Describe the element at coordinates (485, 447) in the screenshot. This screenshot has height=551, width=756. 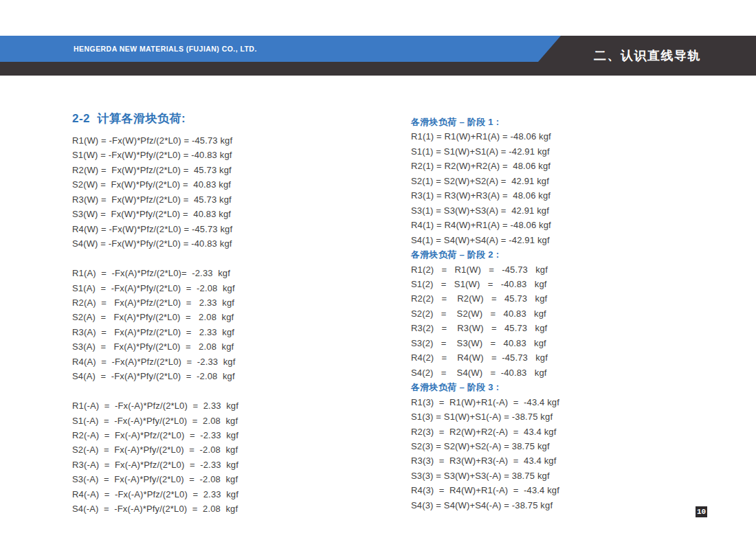
I see `formula-line: S2(3) = S2(W)+S2(-A) = 38.75 kgf` at that location.